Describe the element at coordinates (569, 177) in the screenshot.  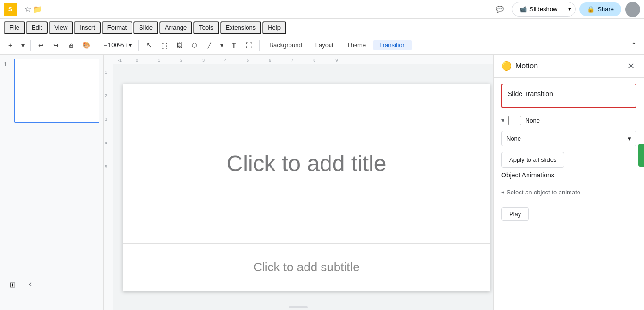
I see `object-animations-label: Object Animations` at that location.